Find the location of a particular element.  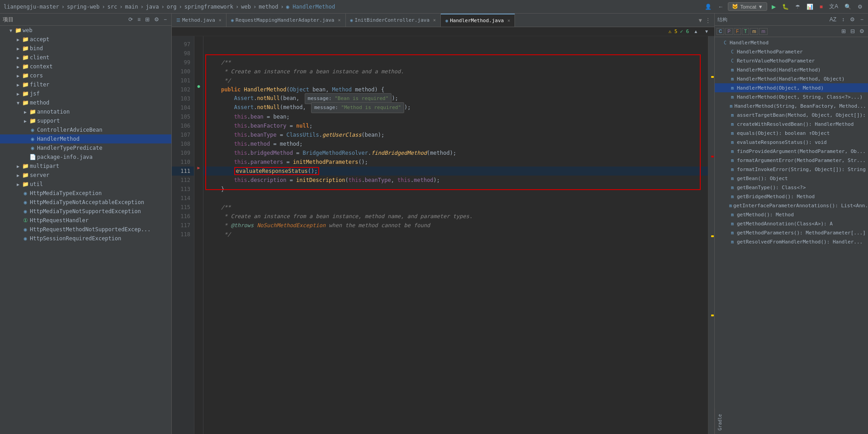

sidebar-item-packageinfo: ▶ 📄 package-info.java is located at coordinates (86, 157).